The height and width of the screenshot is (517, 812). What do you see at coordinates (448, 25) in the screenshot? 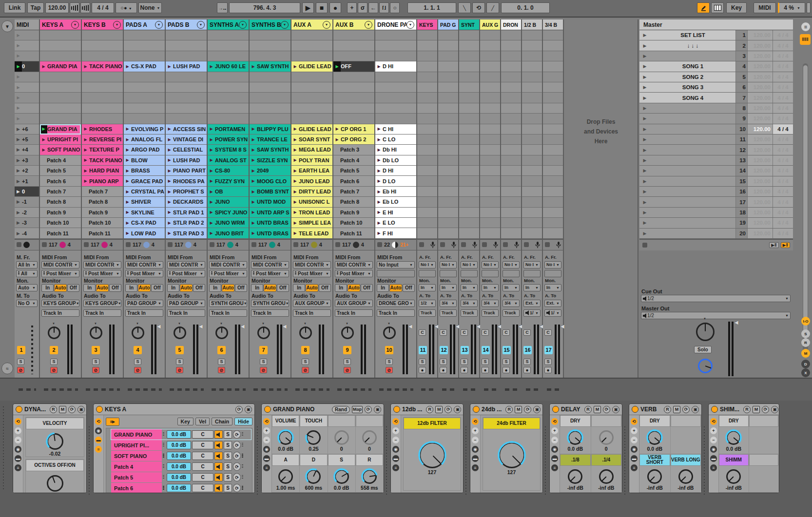
I see `track-header: PAD G` at bounding box center [448, 25].